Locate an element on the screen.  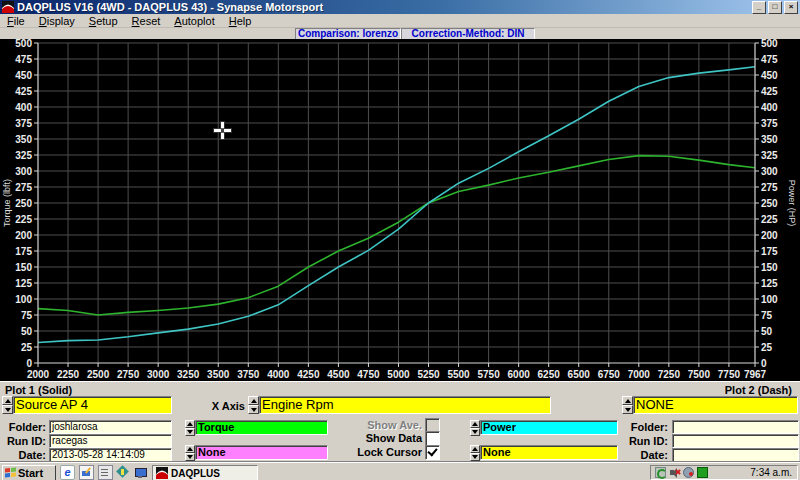
tray-icon-network is located at coordinates (688, 472).